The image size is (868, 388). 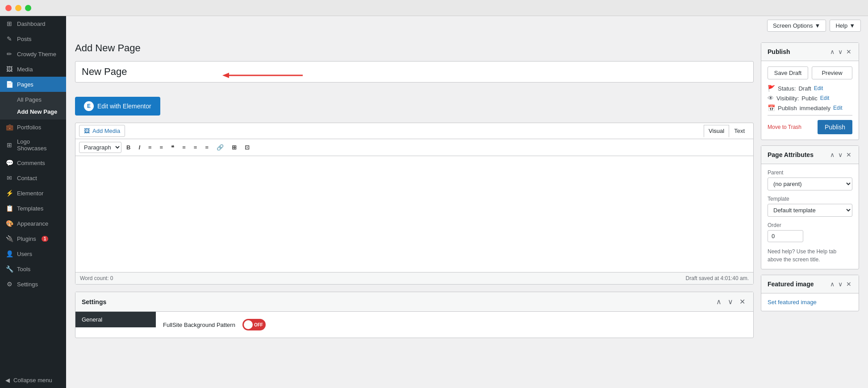 What do you see at coordinates (797, 26) in the screenshot?
I see `screen-options-button: Screen Options ▼` at bounding box center [797, 26].